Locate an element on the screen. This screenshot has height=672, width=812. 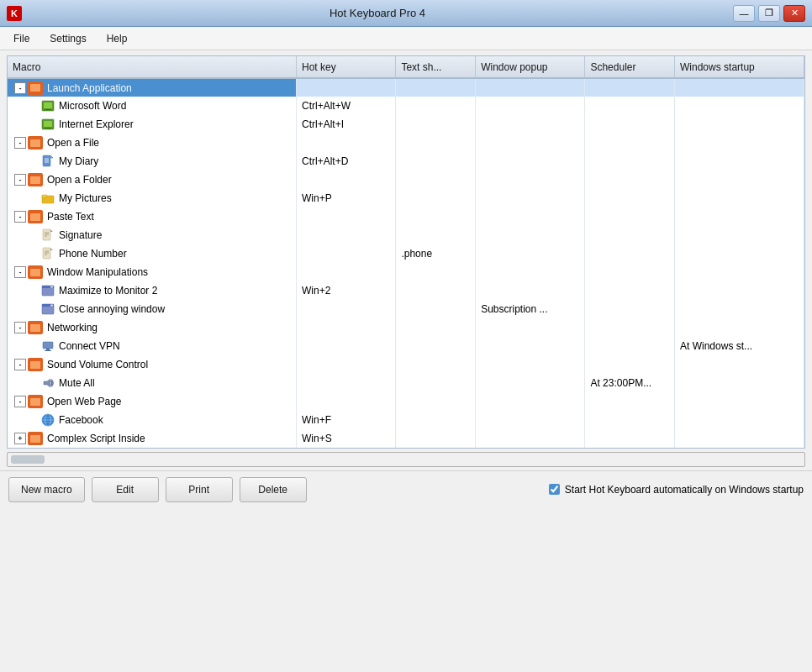
table-row: - Sound Volume Control is located at coordinates (406, 365).